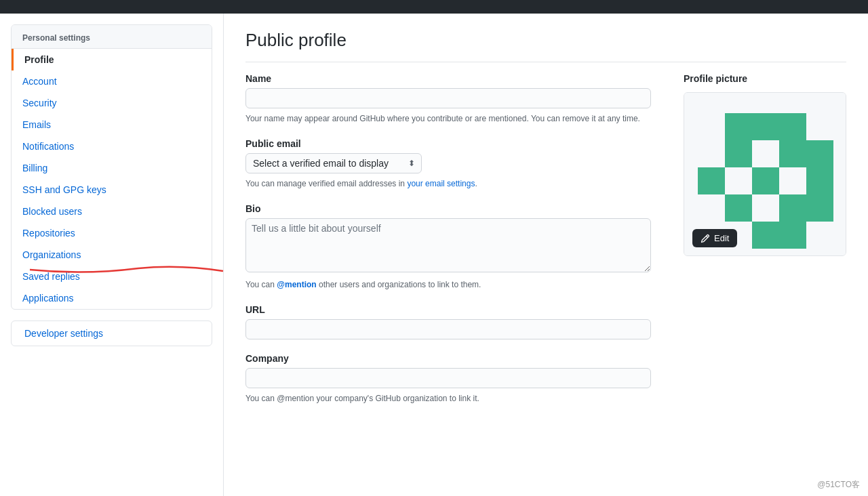 The image size is (868, 496). Describe the element at coordinates (111, 190) in the screenshot. I see `sidebar-item-ssh-gpg: SSH and GPG keys` at that location.